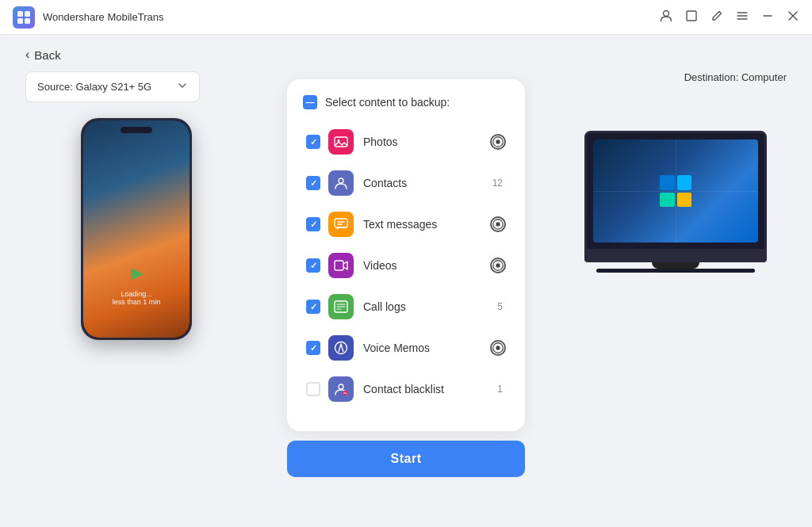 Image resolution: width=812 pixels, height=527 pixels. Describe the element at coordinates (82, 196) in the screenshot. I see `phone-side-button` at that location.